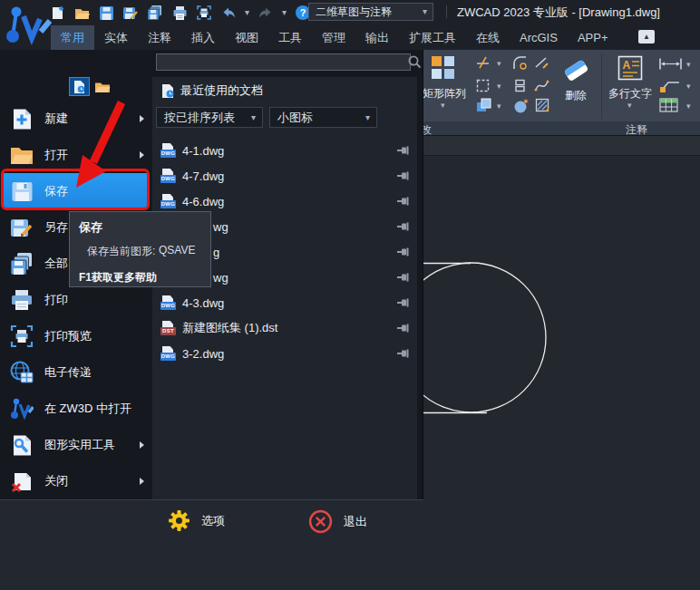  Describe the element at coordinates (433, 38) in the screenshot. I see `tab-express-tools: 扩展工具` at that location.